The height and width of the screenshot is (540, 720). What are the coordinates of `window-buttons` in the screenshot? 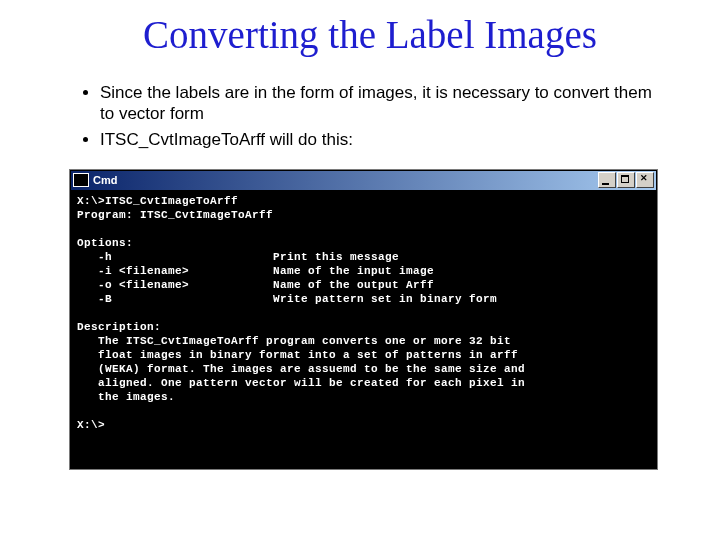 It's located at (626, 180).